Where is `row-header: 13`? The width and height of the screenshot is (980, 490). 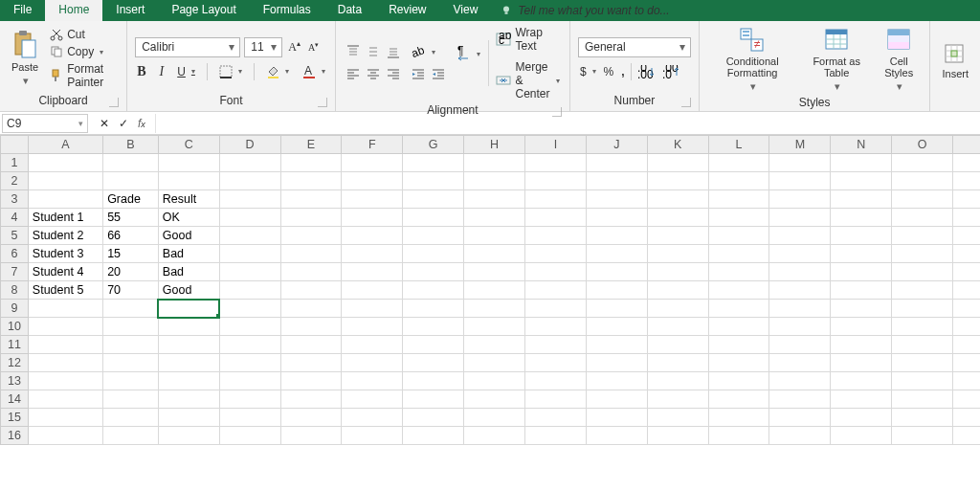 row-header: 13 is located at coordinates (15, 381).